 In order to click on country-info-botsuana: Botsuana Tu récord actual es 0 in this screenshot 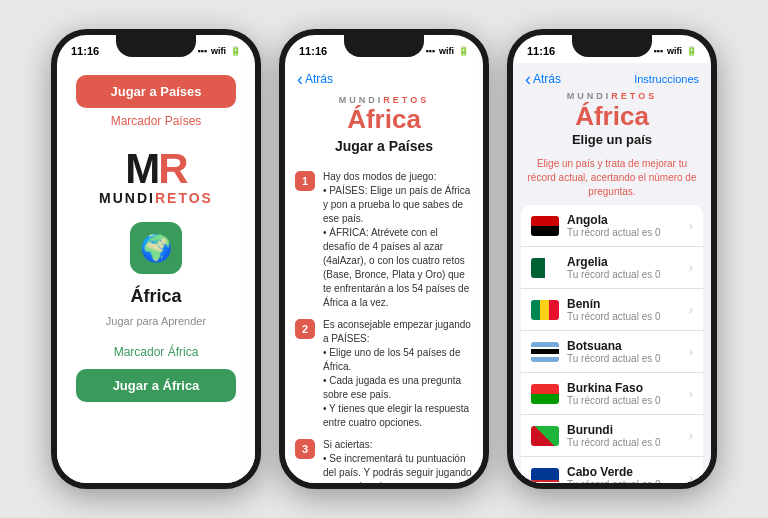, I will do `click(624, 352)`.